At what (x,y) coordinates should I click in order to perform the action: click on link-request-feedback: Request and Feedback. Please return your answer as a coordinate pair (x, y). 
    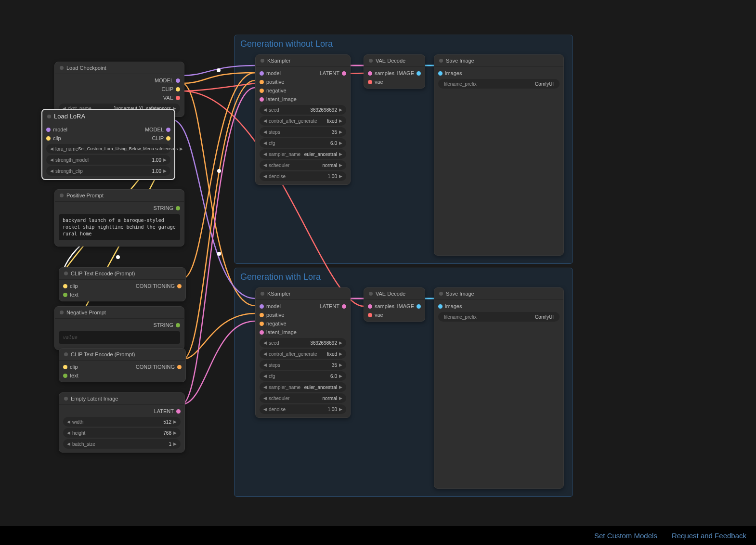
    Looking at the image, I should click on (709, 535).